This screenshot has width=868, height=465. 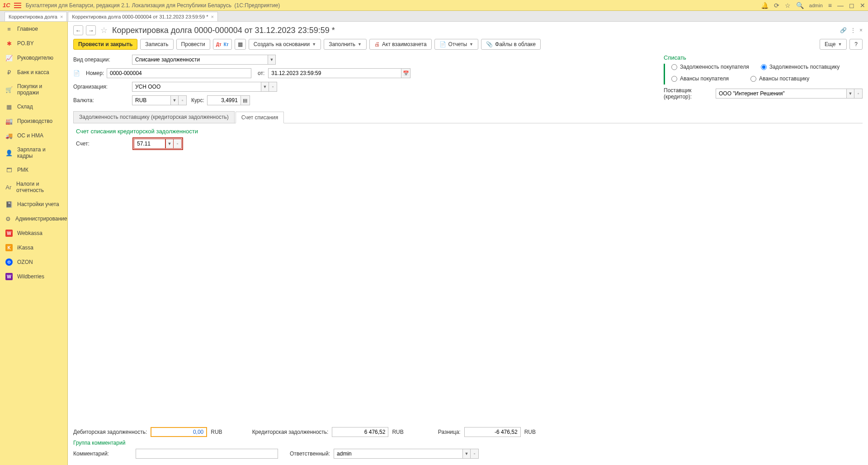 I want to click on tab-item: Корректировка долга ×, so click(x=36, y=16).